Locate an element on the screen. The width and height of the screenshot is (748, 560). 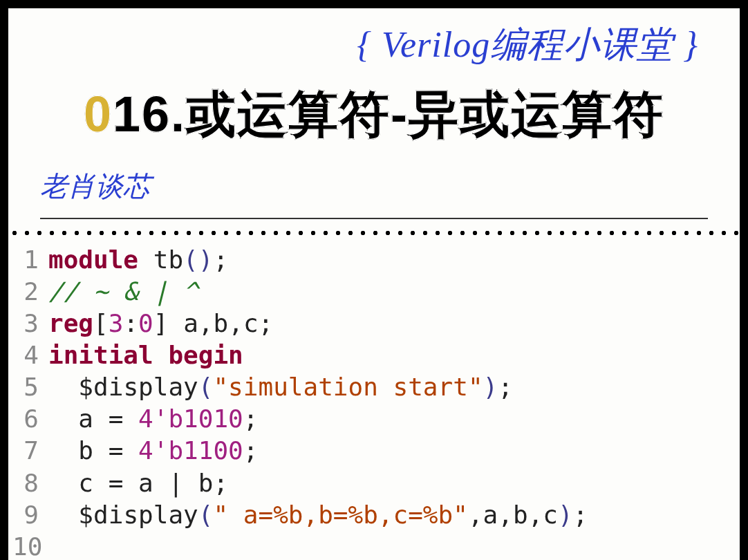
token-punct: : is located at coordinates (131, 324).